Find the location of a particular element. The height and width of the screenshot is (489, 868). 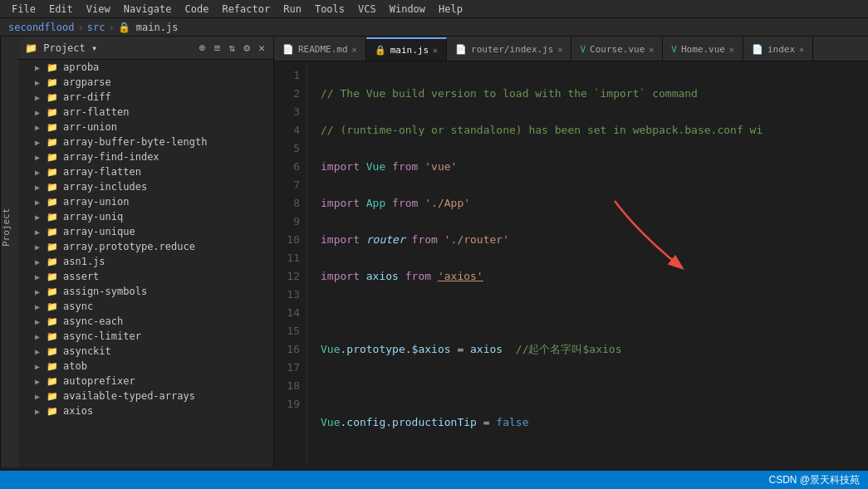

tab-readme-label: README.md is located at coordinates (323, 50).